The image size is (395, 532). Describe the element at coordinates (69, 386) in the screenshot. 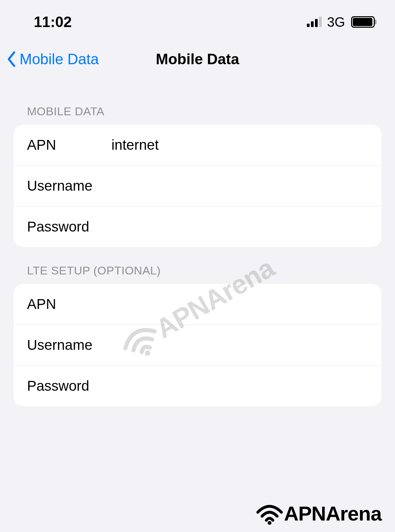

I see `lte-password-label: Password` at that location.